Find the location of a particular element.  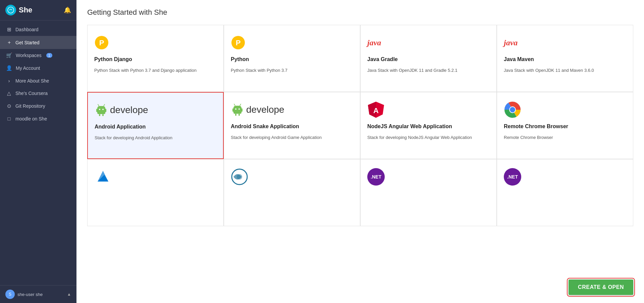

git-icon: ⊙ is located at coordinates (9, 106).